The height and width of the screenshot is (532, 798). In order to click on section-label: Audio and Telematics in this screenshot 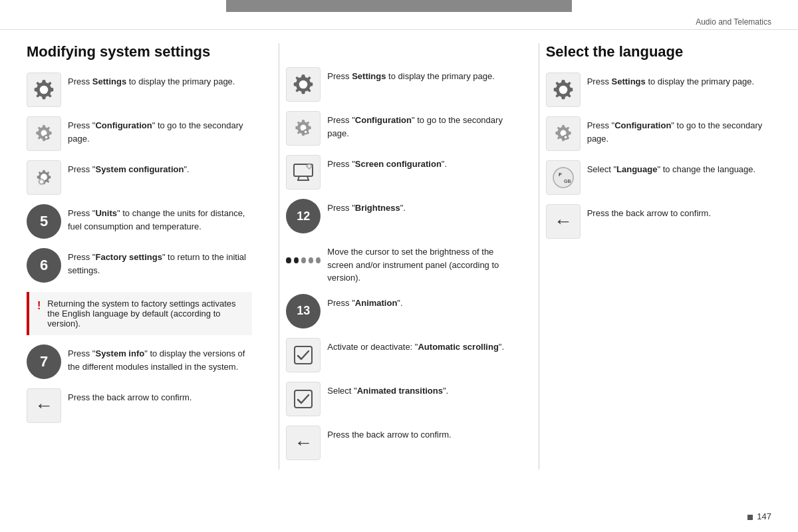, I will do `click(733, 22)`.